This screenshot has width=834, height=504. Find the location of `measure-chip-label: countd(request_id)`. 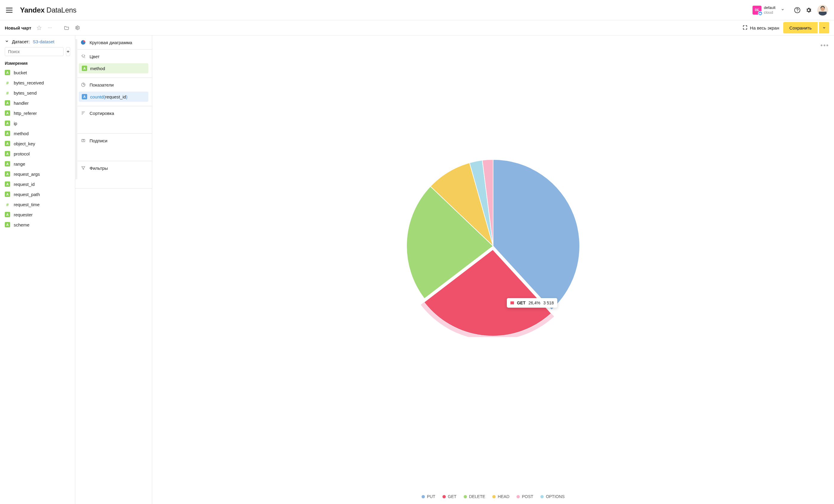

measure-chip-label: countd(request_id) is located at coordinates (109, 97).